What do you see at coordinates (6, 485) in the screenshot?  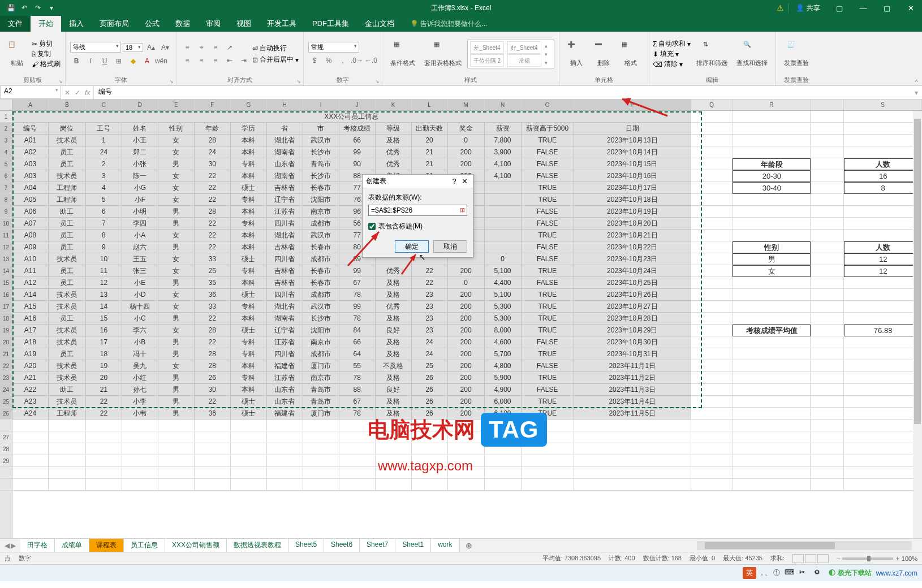 I see `row-header` at bounding box center [6, 485].